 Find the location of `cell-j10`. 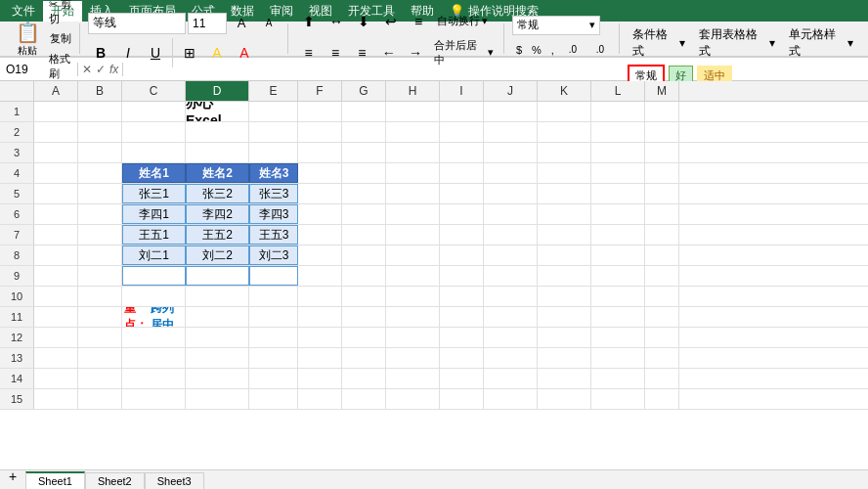

cell-j10 is located at coordinates (510, 296).